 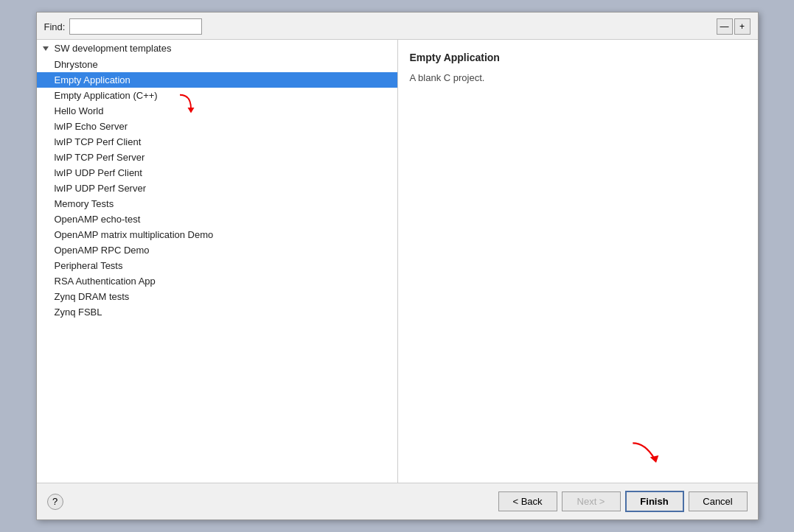 What do you see at coordinates (397, 27) in the screenshot?
I see `find-row: Find: — +` at bounding box center [397, 27].